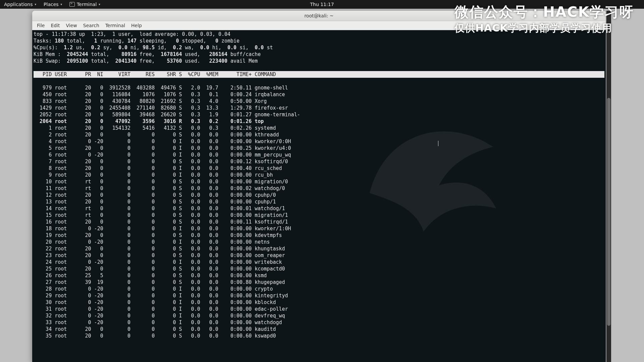 The height and width of the screenshot is (362, 644). What do you see at coordinates (319, 25) in the screenshot?
I see `window-menubar: File Edit View Search Terminal Help` at bounding box center [319, 25].